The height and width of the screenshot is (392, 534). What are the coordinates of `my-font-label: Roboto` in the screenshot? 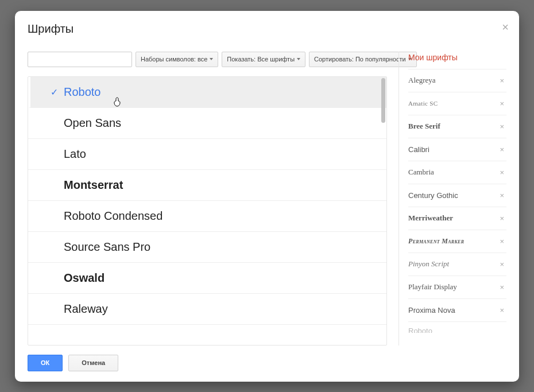 It's located at (420, 329).